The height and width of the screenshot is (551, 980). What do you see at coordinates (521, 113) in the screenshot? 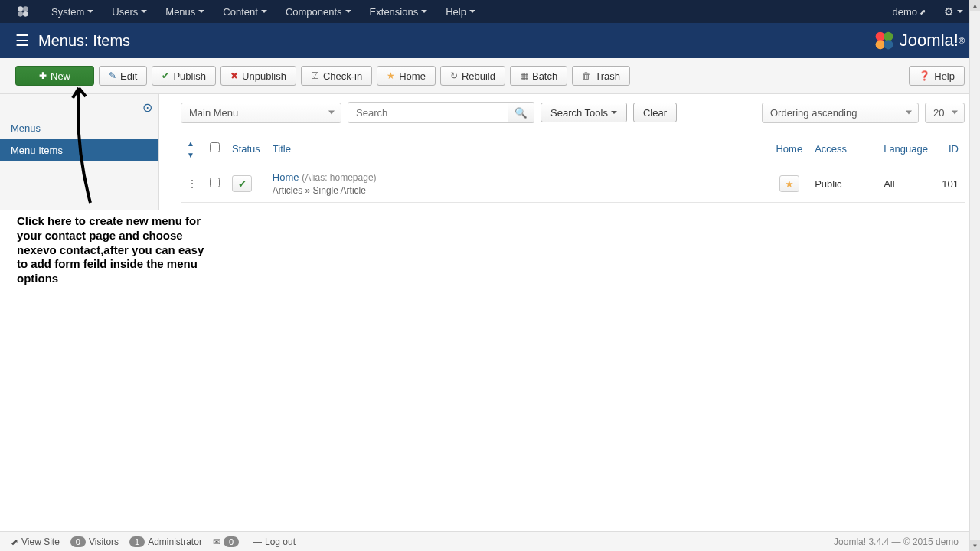
I see `search-icon: 🔍` at bounding box center [521, 113].